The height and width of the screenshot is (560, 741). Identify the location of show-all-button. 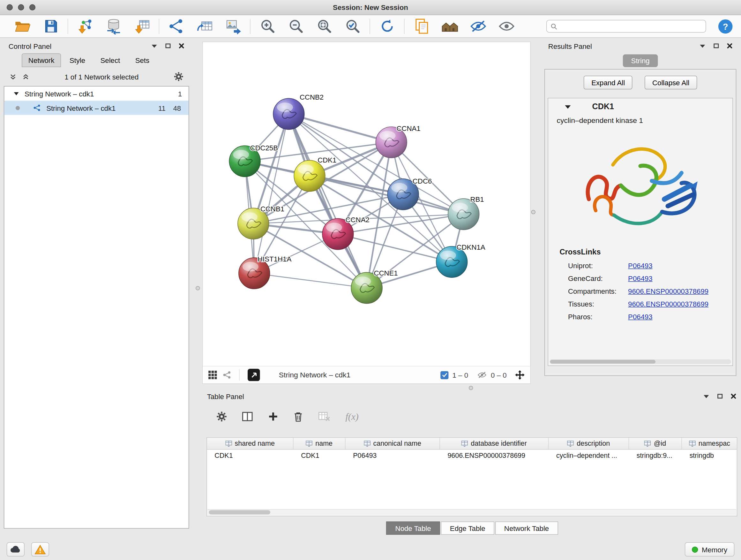
(507, 26).